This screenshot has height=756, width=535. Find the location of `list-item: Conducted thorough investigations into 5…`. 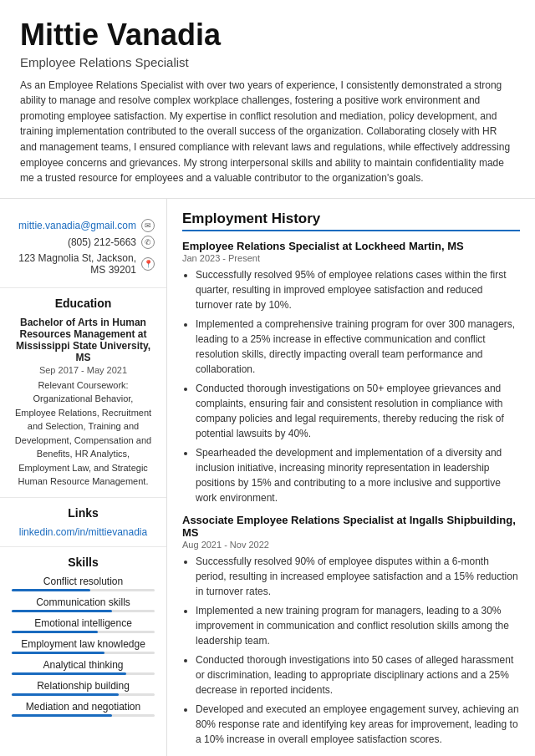

list-item: Conducted thorough investigations into 5… is located at coordinates (358, 675).